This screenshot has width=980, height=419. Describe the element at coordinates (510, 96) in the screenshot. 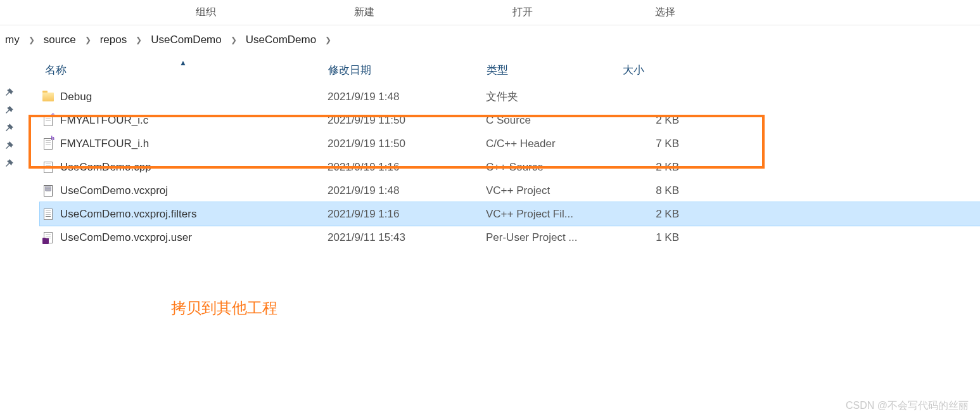

I see `table-row: Debug2021/9/19 1:48文件夹` at that location.